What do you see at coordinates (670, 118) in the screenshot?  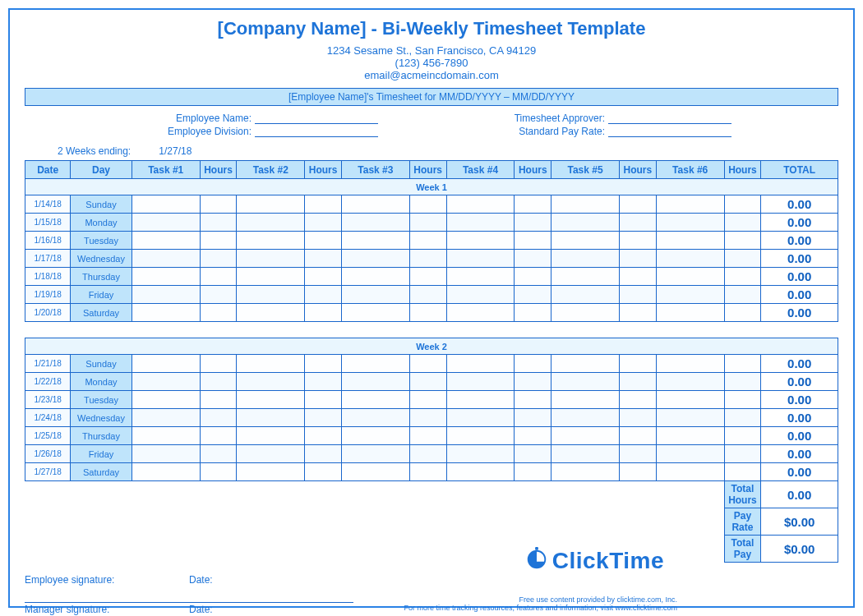 I see `approver-input` at bounding box center [670, 118].